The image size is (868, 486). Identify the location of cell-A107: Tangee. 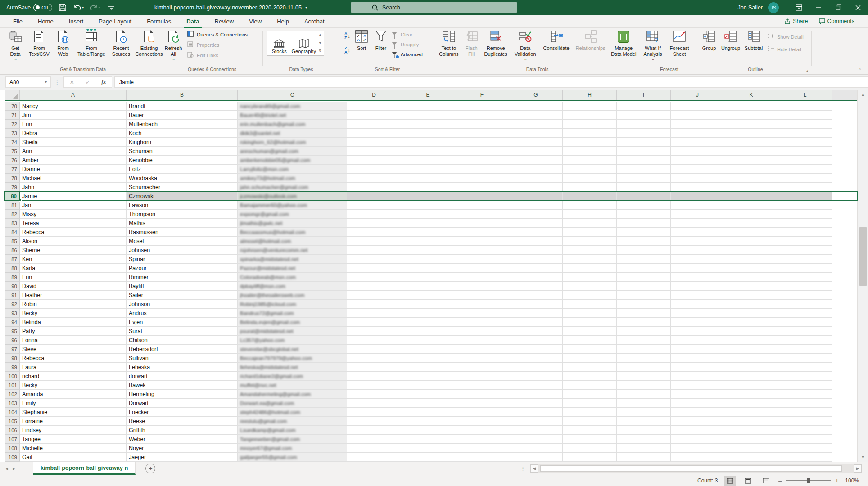
(73, 439).